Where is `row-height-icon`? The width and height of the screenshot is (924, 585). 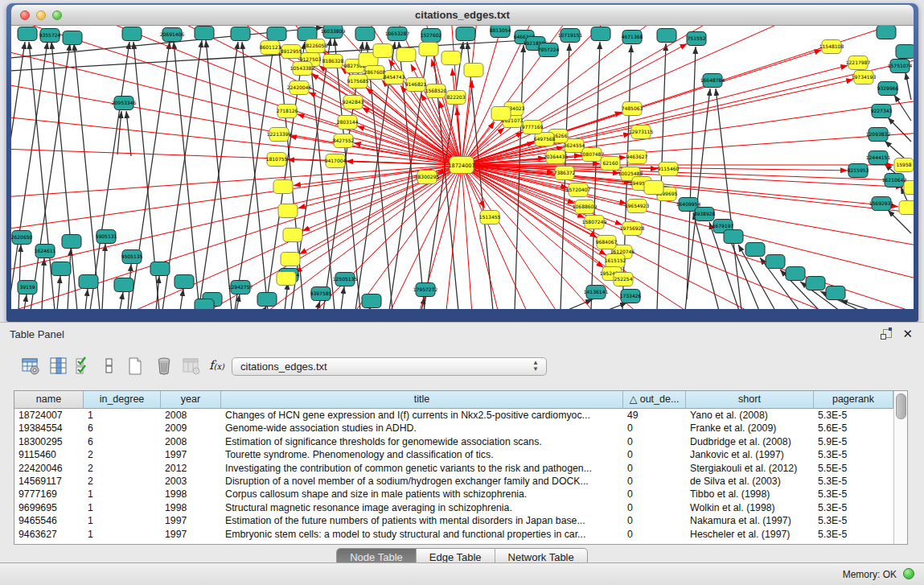 row-height-icon is located at coordinates (110, 367).